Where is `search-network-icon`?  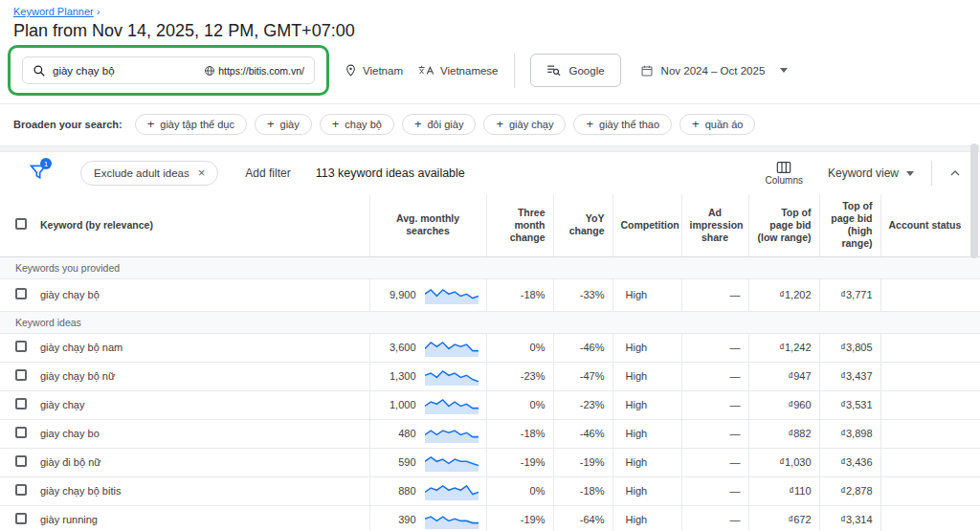 search-network-icon is located at coordinates (553, 71).